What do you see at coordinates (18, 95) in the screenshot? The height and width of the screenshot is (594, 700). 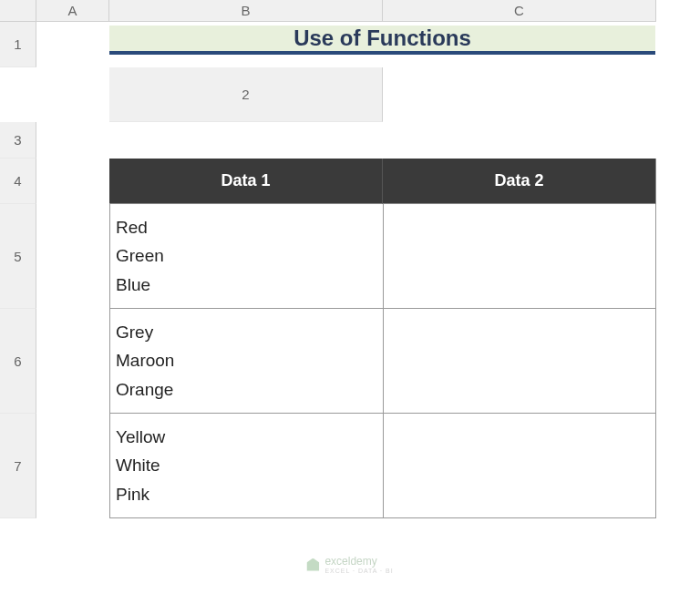 I see `cell-b1` at bounding box center [18, 95].